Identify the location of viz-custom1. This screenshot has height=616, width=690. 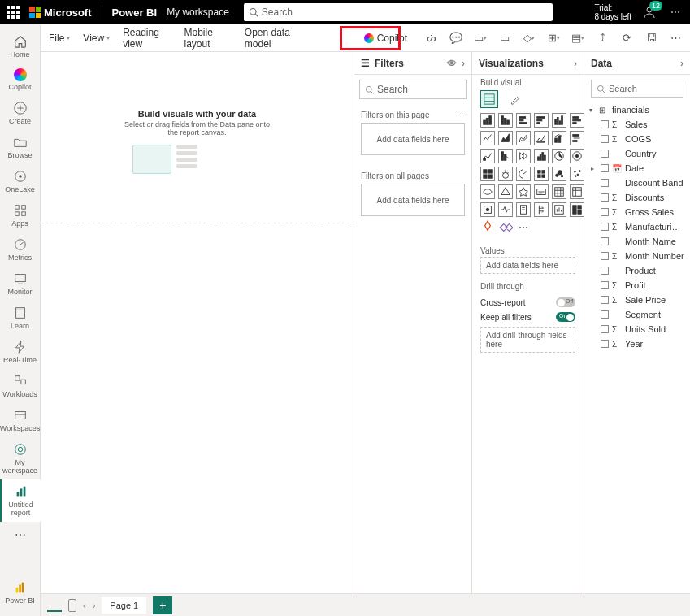
(488, 228).